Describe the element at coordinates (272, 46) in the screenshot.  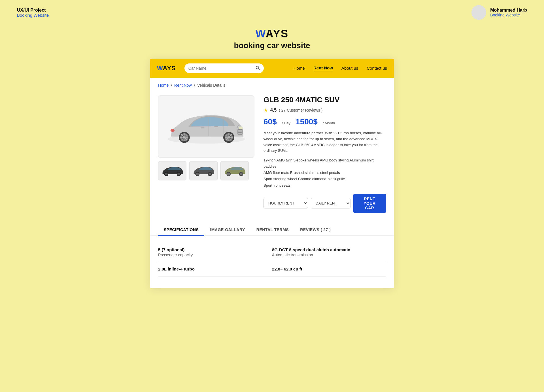
I see `site-subtitle: booking car website` at that location.